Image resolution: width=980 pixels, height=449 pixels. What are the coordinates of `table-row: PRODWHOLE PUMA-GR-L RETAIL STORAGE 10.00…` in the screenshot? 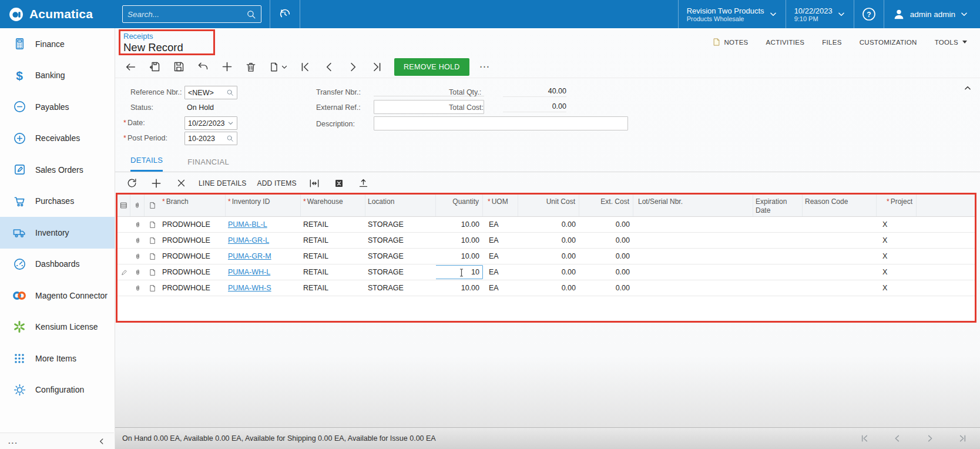 It's located at (546, 241).